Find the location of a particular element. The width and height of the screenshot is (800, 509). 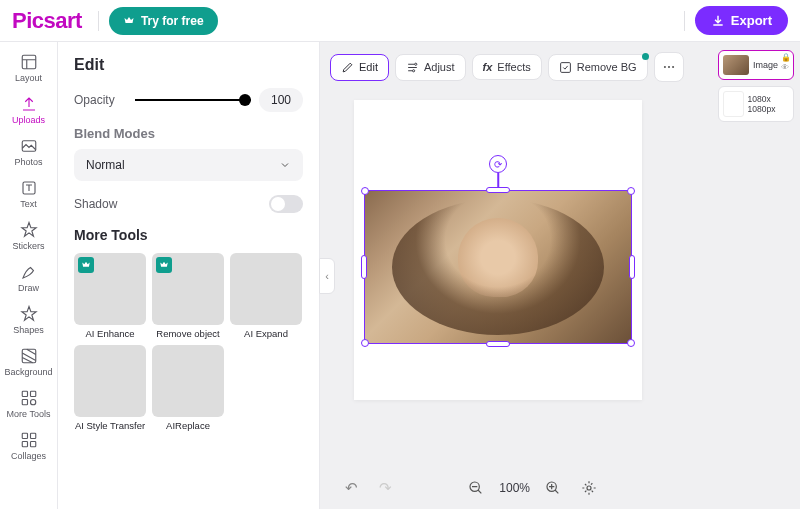

try-for-free-button: Try for free is located at coordinates (164, 21).